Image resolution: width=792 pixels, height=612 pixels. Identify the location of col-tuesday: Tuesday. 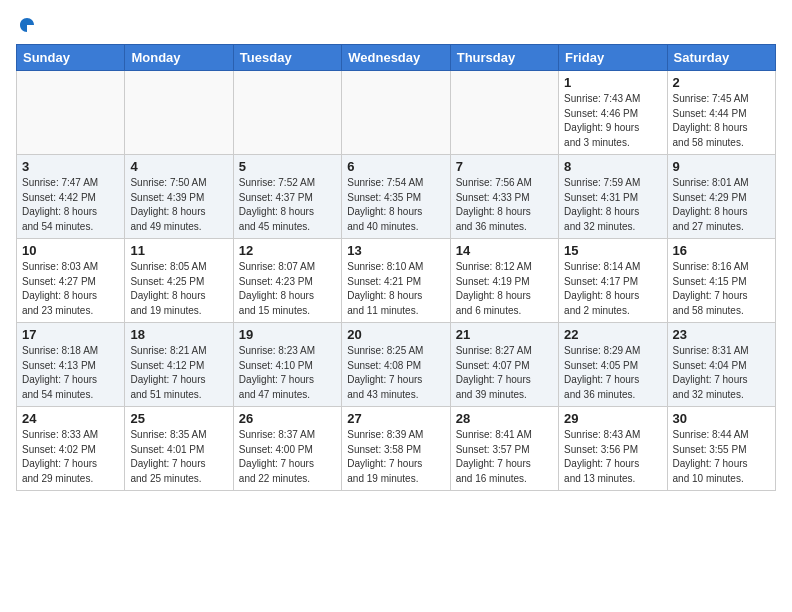
(287, 58).